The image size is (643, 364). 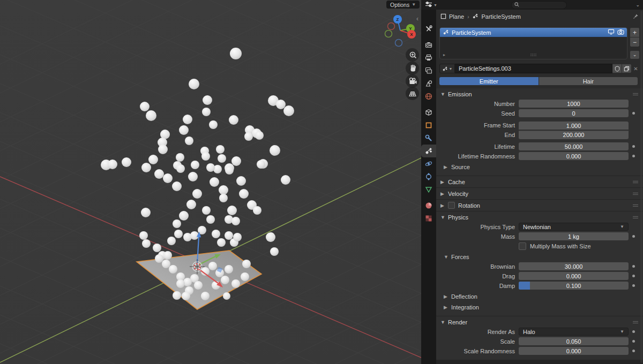 I want to click on subpanel-header-deflection: ▶Deflection, so click(x=540, y=297).